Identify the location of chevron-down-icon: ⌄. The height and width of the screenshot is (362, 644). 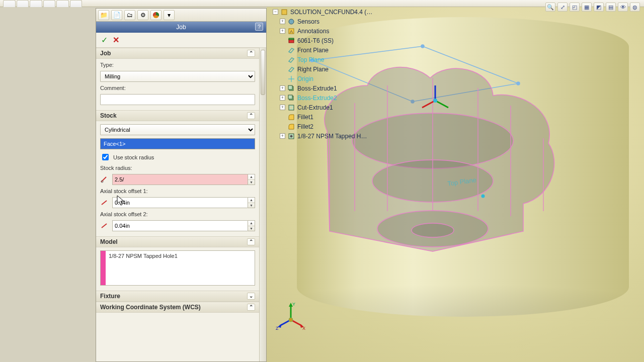
(251, 296).